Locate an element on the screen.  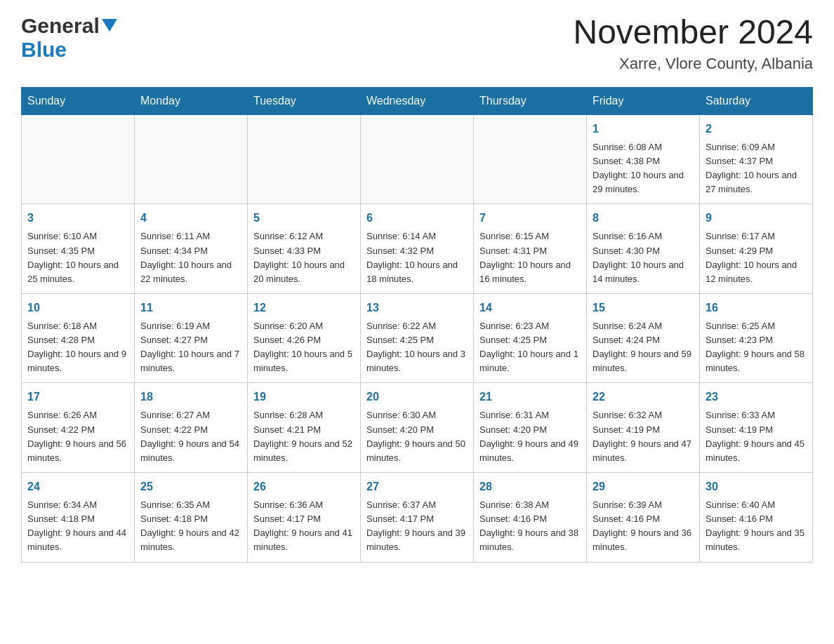
day-number: 21 is located at coordinates (530, 397).